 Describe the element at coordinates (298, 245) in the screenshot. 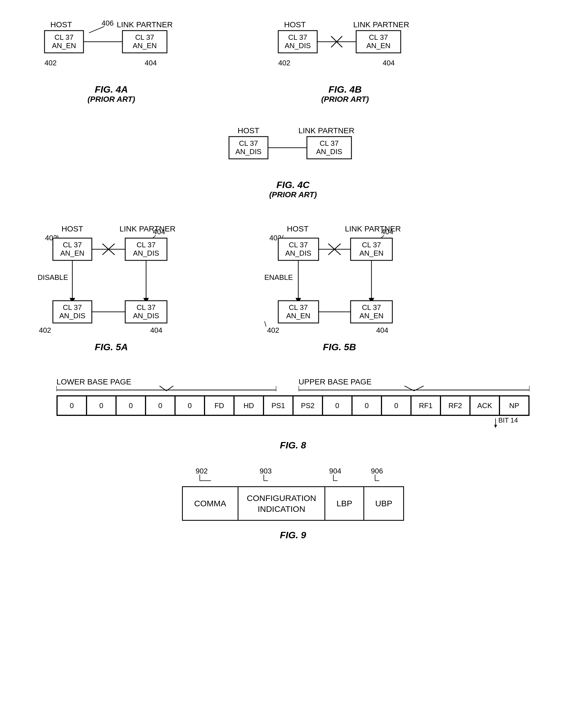

I see `fig5b-top-host-cl37: CL 37` at that location.